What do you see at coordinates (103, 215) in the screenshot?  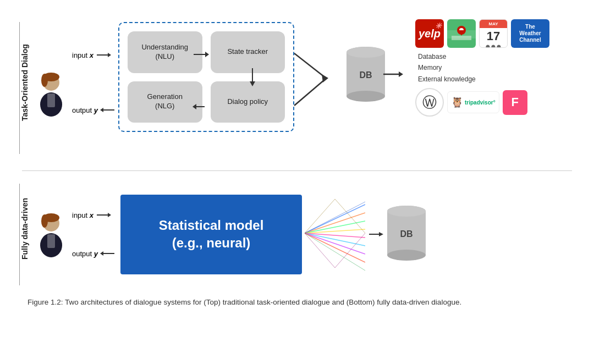 I see `bottom-input-arrow` at bounding box center [103, 215].